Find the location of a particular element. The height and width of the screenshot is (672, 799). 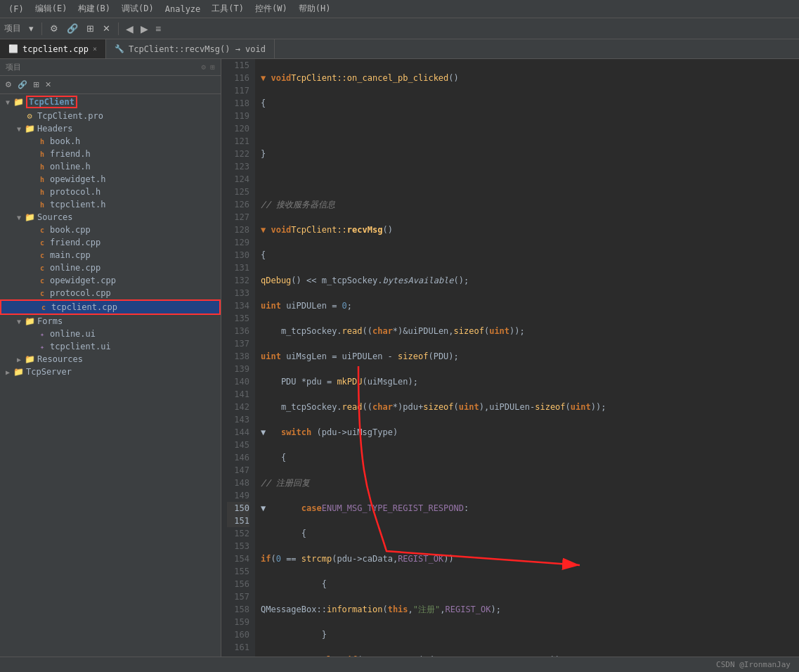

sidebar-toolbar: ⚙ 🔗 ⊞ ✕ is located at coordinates (110, 85).